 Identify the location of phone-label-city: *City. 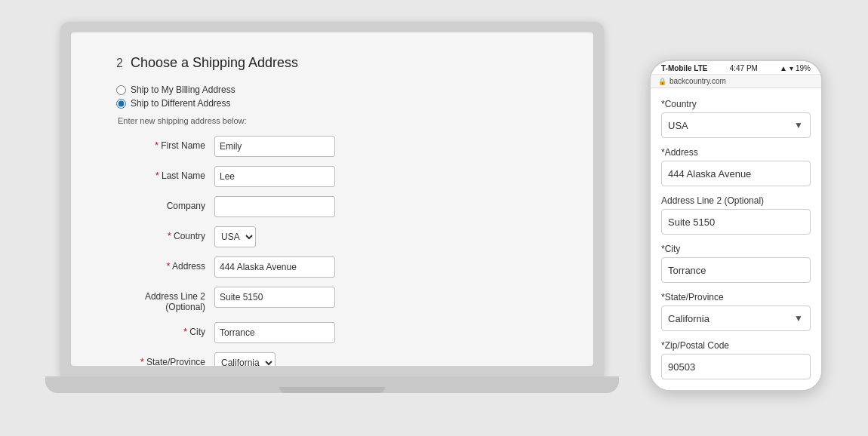
(736, 249).